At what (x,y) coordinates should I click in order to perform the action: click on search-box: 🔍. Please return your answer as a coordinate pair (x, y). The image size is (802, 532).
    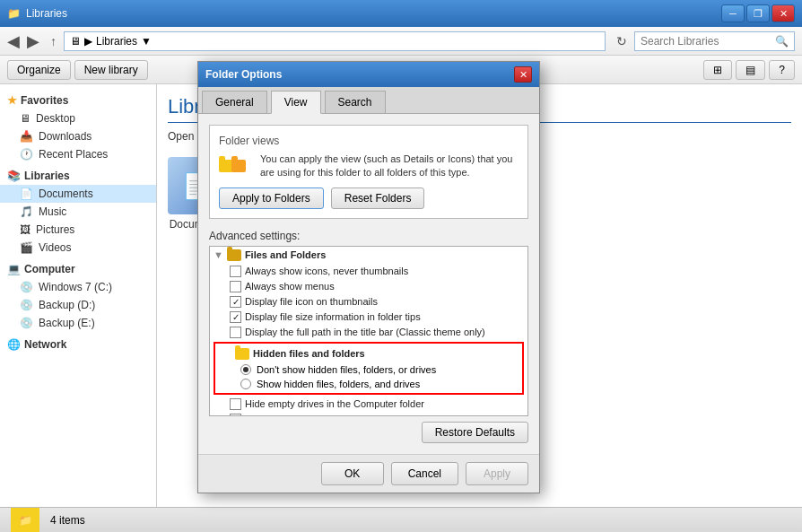
    Looking at the image, I should click on (714, 41).